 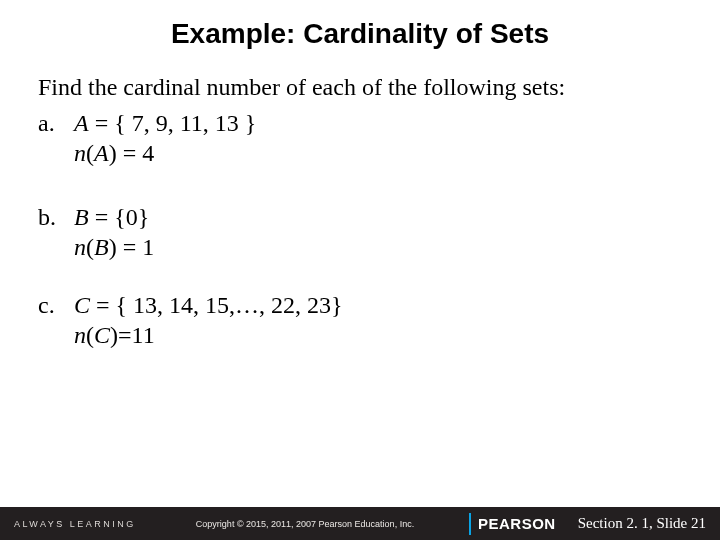 What do you see at coordinates (56, 305) in the screenshot?
I see `item-marker: c.` at bounding box center [56, 305].